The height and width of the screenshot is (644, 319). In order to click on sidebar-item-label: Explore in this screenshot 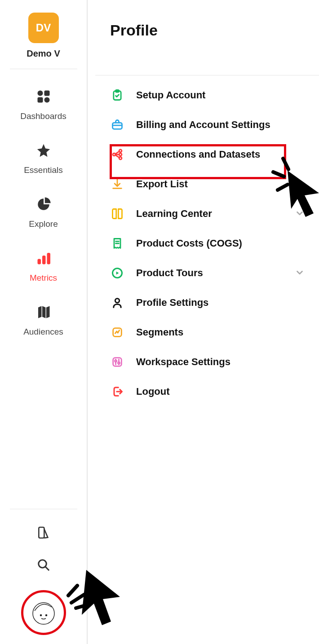, I will do `click(43, 224)`.